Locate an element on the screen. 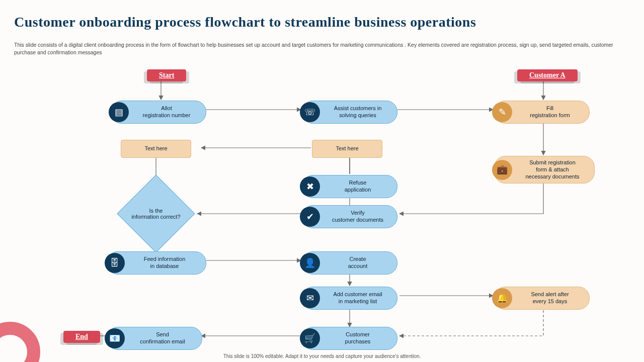 This screenshot has width=644, height=362. slide-title: Customer onboarding process flowchart to… is located at coordinates (245, 22).